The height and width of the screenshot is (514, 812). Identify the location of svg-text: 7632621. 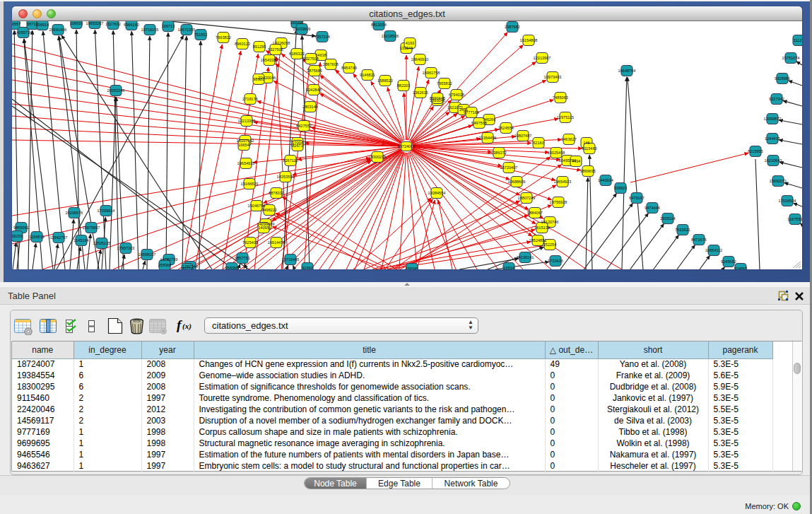
(683, 230).